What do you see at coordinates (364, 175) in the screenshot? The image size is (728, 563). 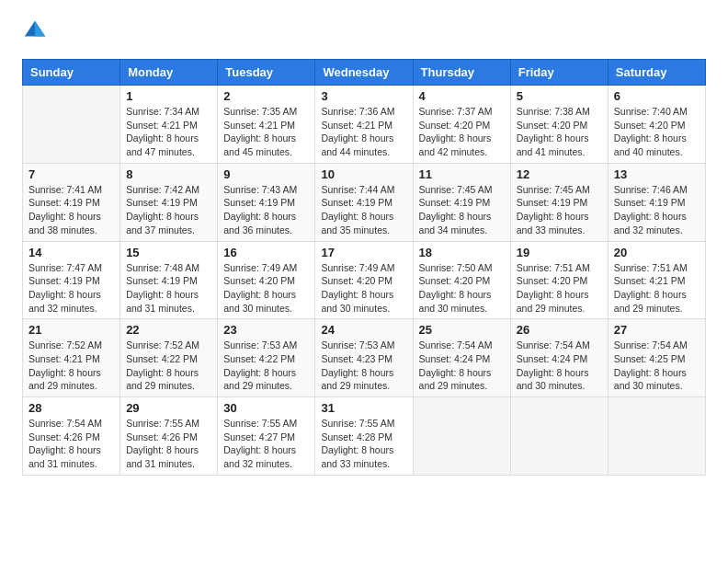 I see `day-number: 10` at bounding box center [364, 175].